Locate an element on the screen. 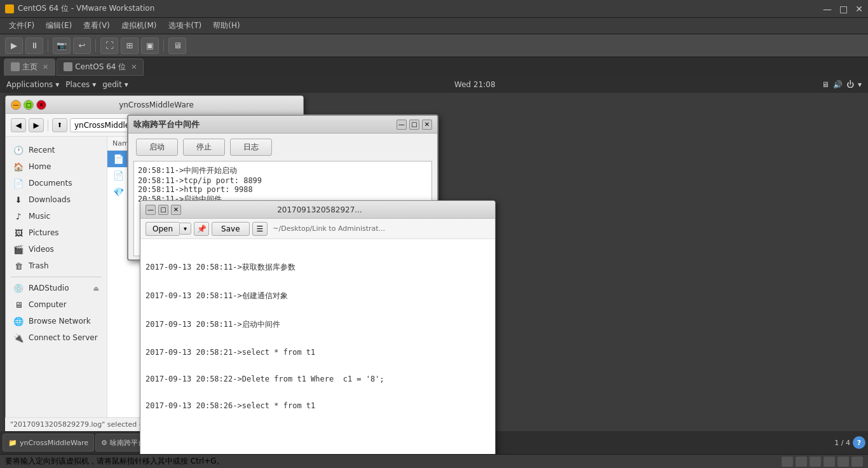 The height and width of the screenshot is (468, 868). gedit-save-btn: Save is located at coordinates (230, 229).